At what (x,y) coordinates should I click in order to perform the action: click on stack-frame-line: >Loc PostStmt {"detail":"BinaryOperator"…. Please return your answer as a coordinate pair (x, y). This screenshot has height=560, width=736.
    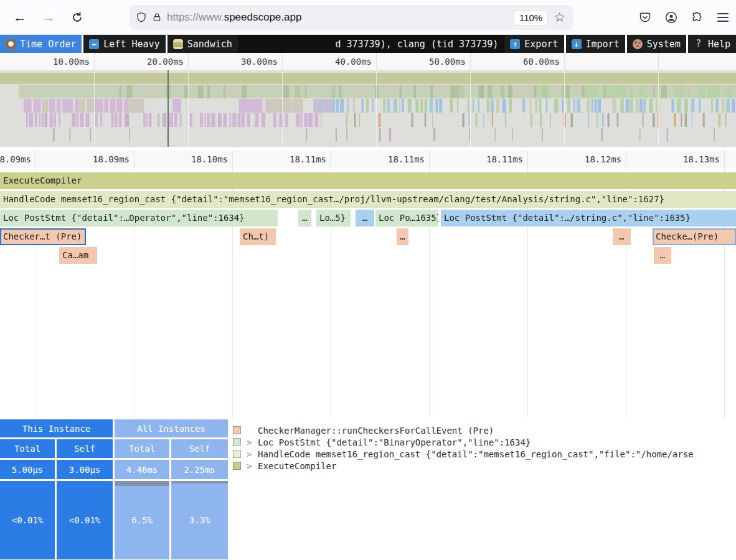
    Looking at the image, I should click on (484, 442).